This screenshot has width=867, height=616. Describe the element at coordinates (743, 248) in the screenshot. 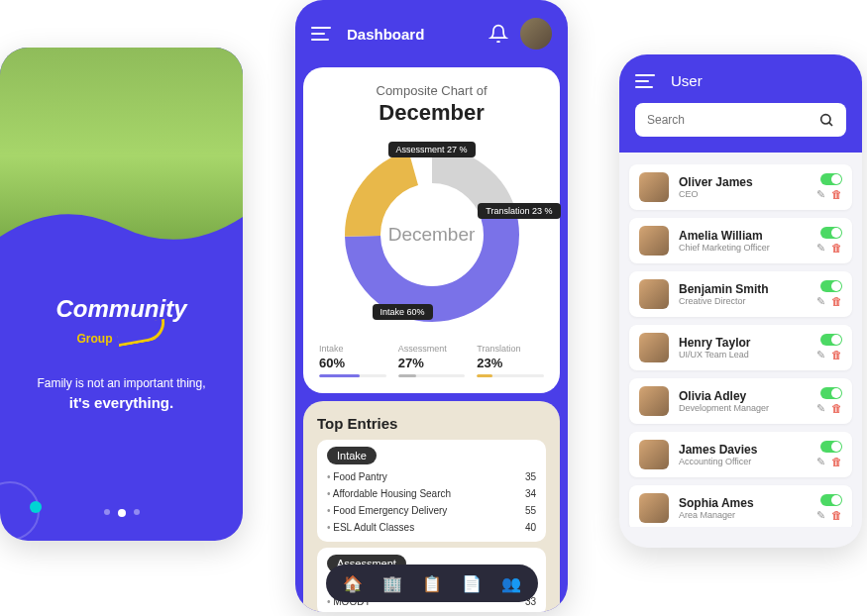

I see `user-role: Chief Marketing Officer` at that location.